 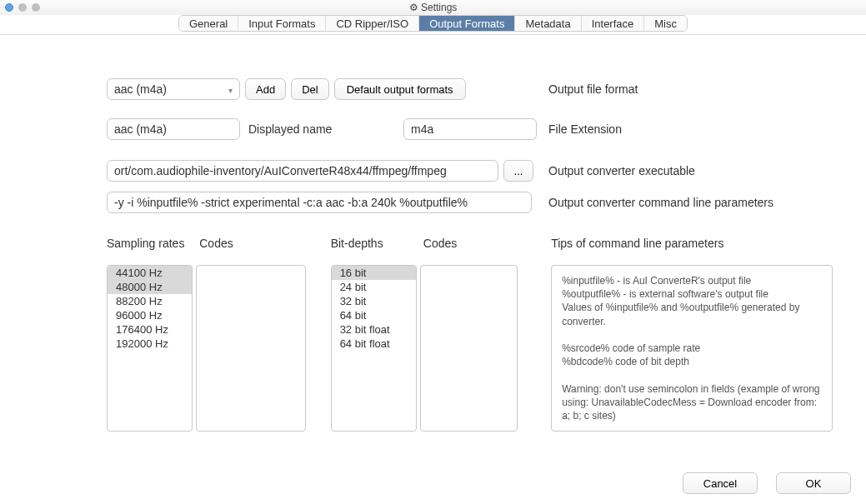 I want to click on command-line-field, so click(x=319, y=202).